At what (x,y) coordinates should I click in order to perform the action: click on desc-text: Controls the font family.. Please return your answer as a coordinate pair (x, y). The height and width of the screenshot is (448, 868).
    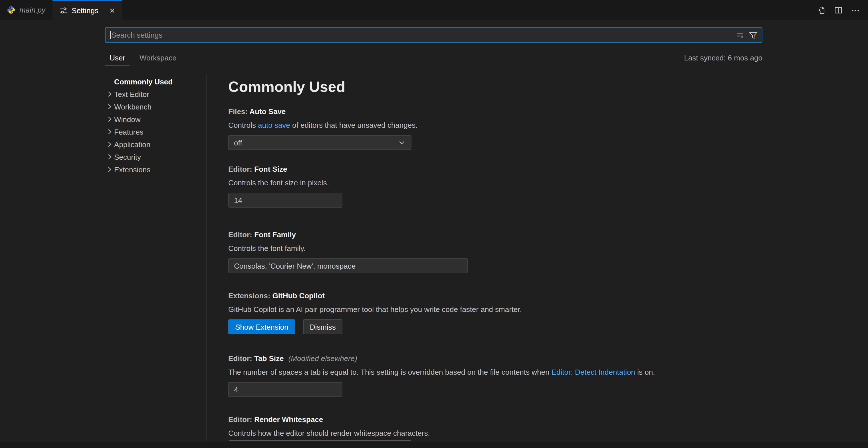
    Looking at the image, I should click on (267, 249).